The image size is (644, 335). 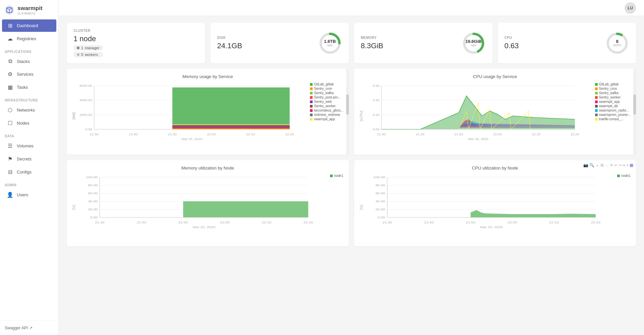 What do you see at coordinates (586, 165) in the screenshot?
I see `camera-icon: 📷` at bounding box center [586, 165].